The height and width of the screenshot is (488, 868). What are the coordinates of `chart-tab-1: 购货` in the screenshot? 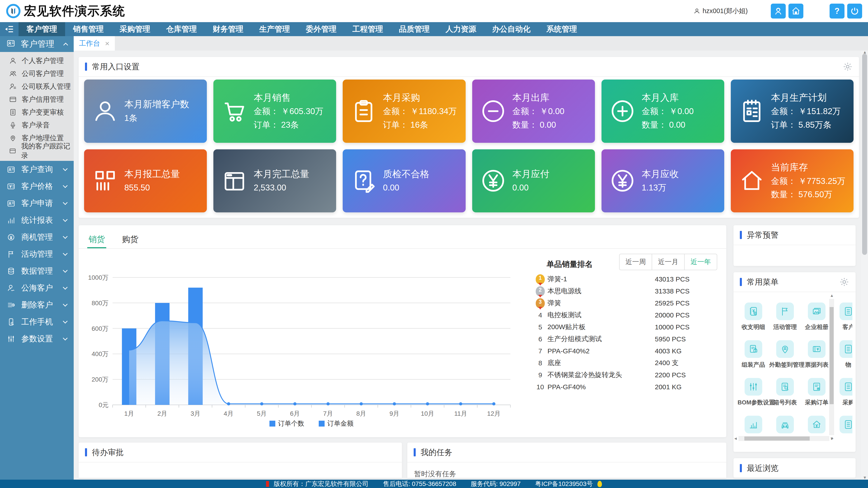 It's located at (130, 237).